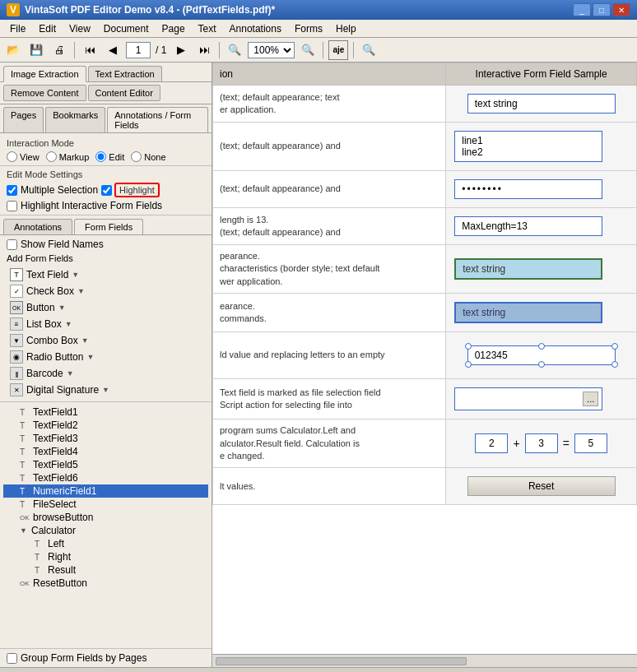 The height and width of the screenshot is (672, 637). I want to click on text-extraction-tab: Text Extraction, so click(125, 74).